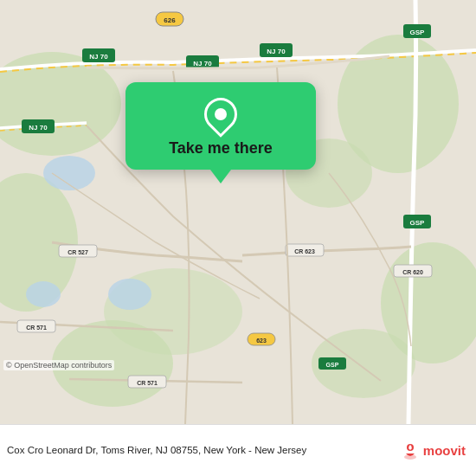 The width and height of the screenshot is (476, 476). What do you see at coordinates (221, 114) in the screenshot?
I see `location-pin` at bounding box center [221, 114].